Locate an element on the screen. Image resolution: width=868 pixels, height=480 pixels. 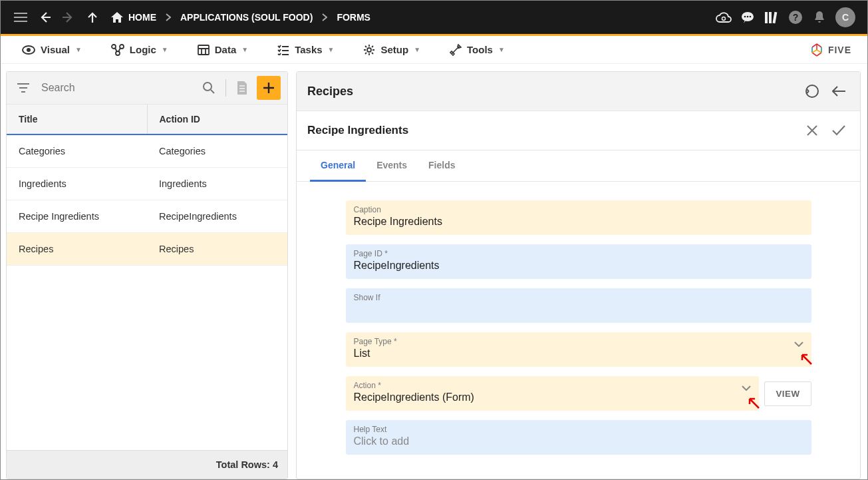
back-button is located at coordinates (839, 91).